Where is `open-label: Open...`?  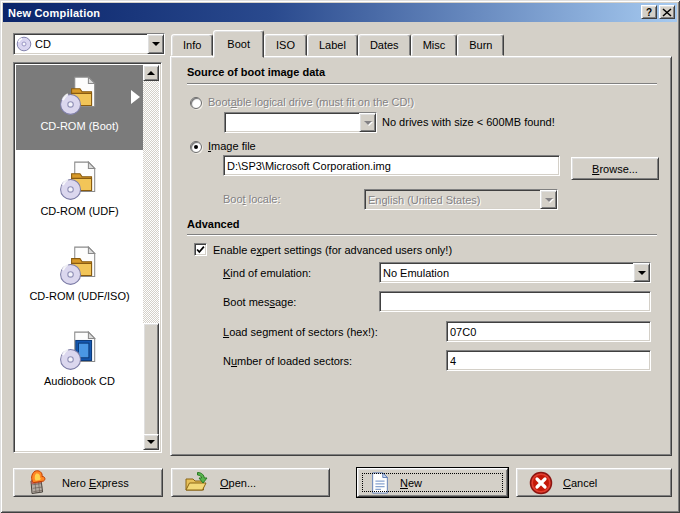
open-label: Open... is located at coordinates (238, 483).